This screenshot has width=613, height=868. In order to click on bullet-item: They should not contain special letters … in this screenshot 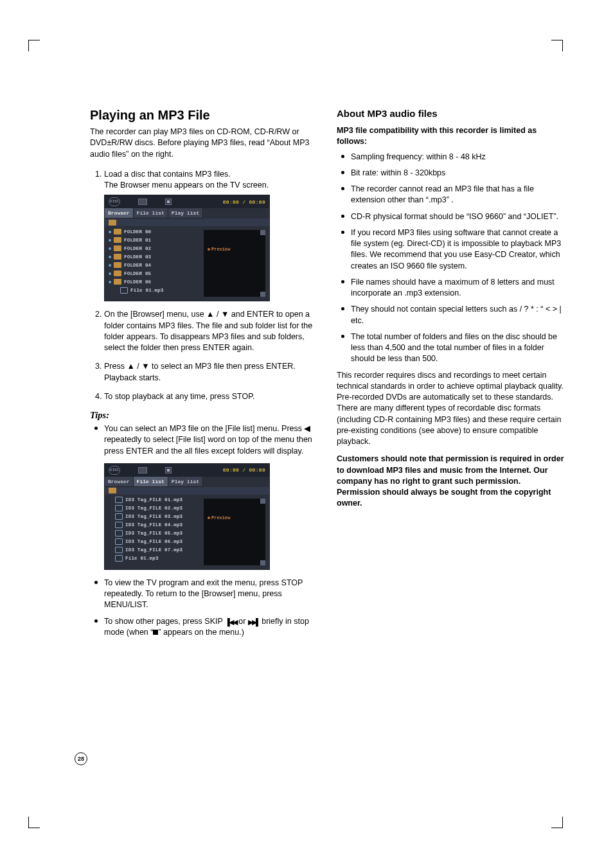, I will do `click(458, 315)`.